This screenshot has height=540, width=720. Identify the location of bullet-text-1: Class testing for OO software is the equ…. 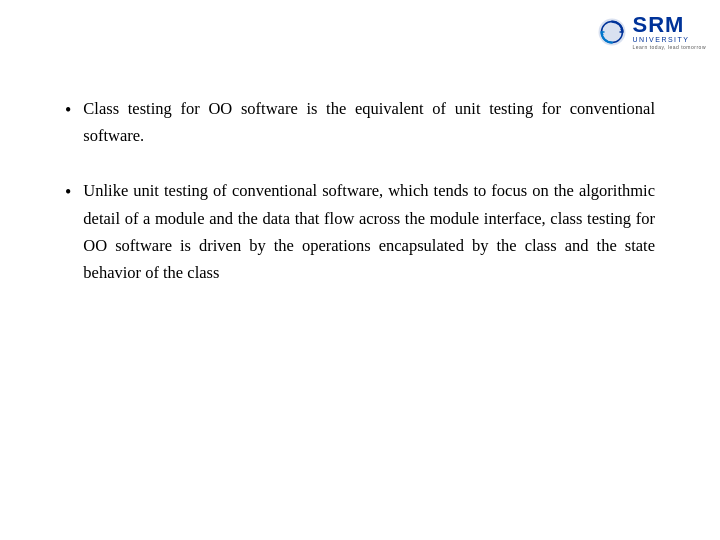
(369, 122).